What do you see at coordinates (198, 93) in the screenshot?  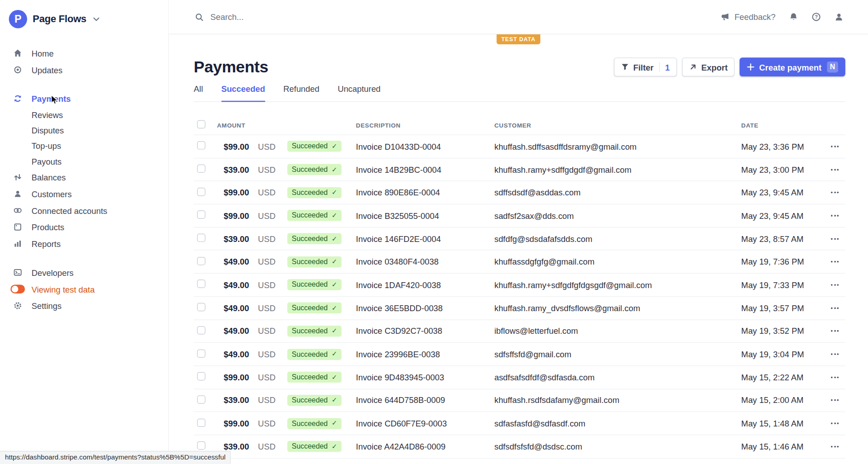 I see `tab-all: All` at bounding box center [198, 93].